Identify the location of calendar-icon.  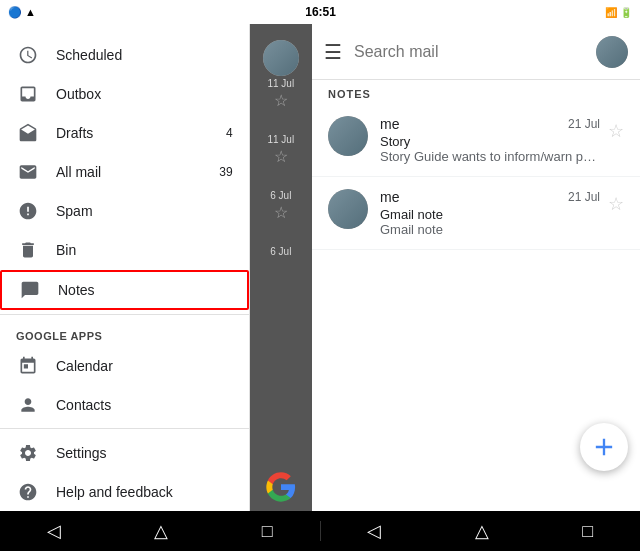
(28, 366).